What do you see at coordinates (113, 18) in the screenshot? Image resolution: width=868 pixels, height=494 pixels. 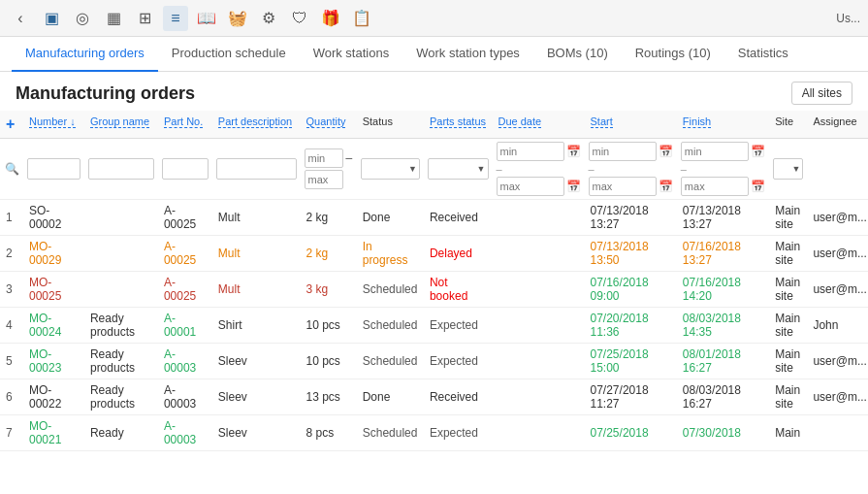 I see `chart-icon: ▦` at bounding box center [113, 18].